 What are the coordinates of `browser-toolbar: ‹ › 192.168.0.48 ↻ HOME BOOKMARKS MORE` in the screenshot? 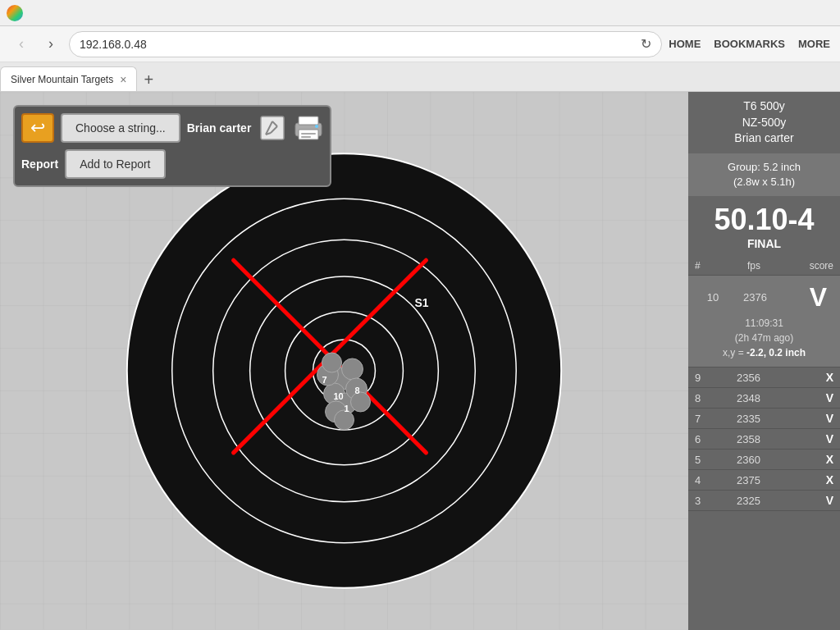 It's located at (420, 44).